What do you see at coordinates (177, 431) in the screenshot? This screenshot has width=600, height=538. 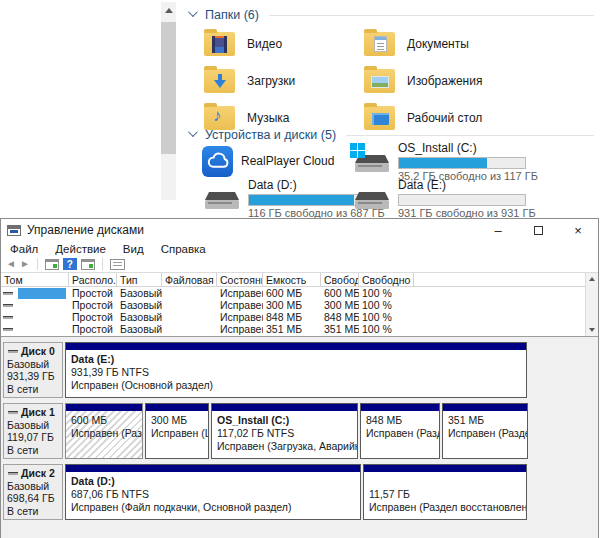 I see `partition-300mb: 300 МБ Исправен (Шифр` at bounding box center [177, 431].